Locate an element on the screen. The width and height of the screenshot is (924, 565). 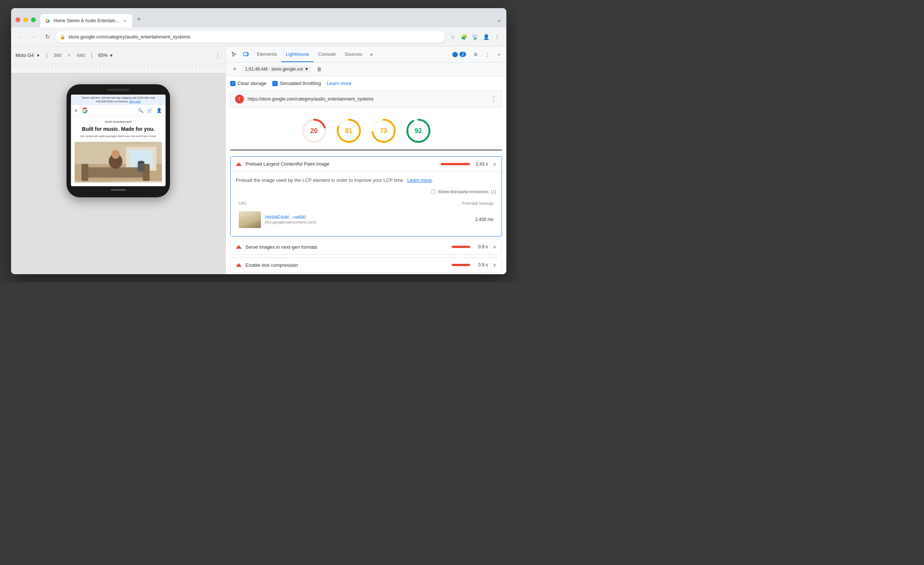
phone-hero-svg is located at coordinates (118, 162).